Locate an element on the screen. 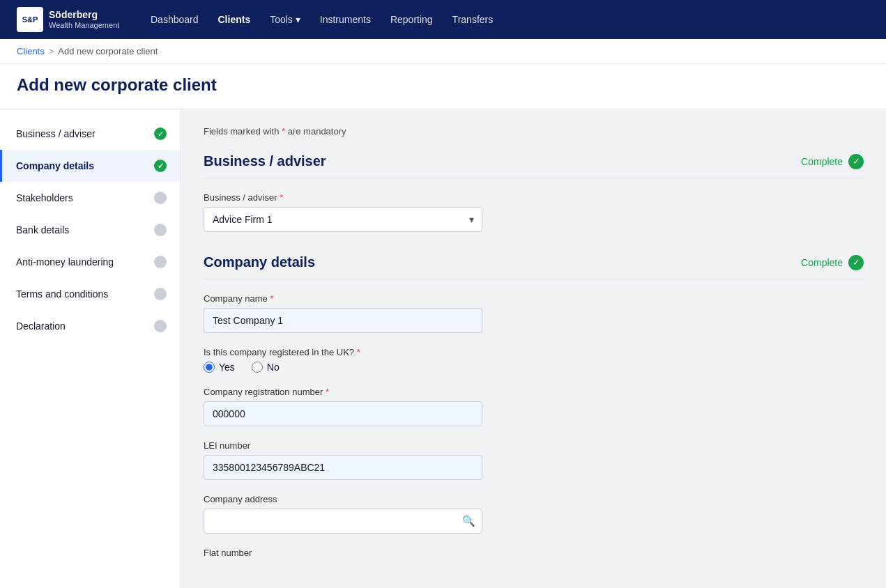  company-details-title: Company details is located at coordinates (259, 262).